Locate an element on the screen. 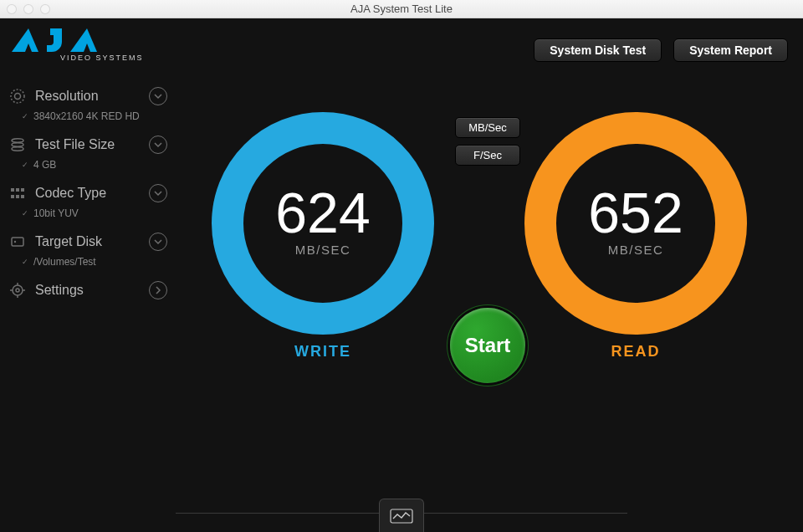 Image resolution: width=803 pixels, height=532 pixels. minimize-window-icon is located at coordinates (28, 9).